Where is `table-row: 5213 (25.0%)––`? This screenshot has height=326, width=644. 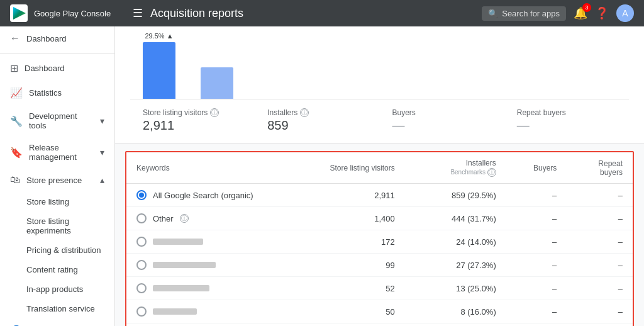
table-row: 5213 (25.0%)–– is located at coordinates (380, 288).